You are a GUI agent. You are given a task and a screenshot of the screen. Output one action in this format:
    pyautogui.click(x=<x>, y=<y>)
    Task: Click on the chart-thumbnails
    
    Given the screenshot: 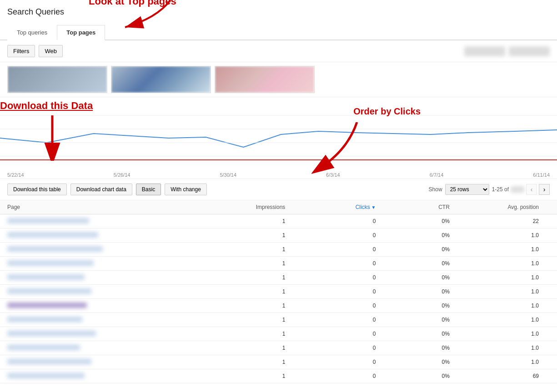 What is the action you would take?
    pyautogui.click(x=278, y=80)
    